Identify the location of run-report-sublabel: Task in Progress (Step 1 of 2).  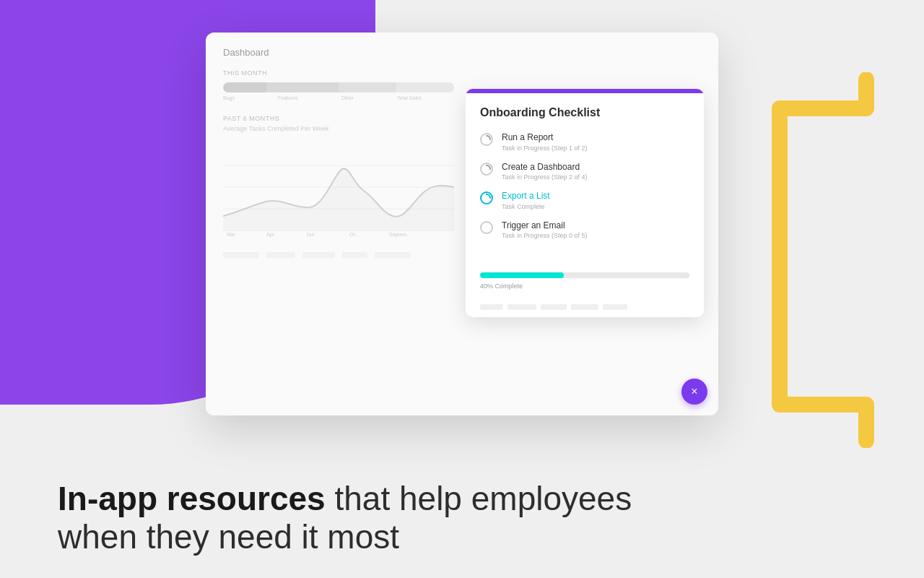
(544, 148).